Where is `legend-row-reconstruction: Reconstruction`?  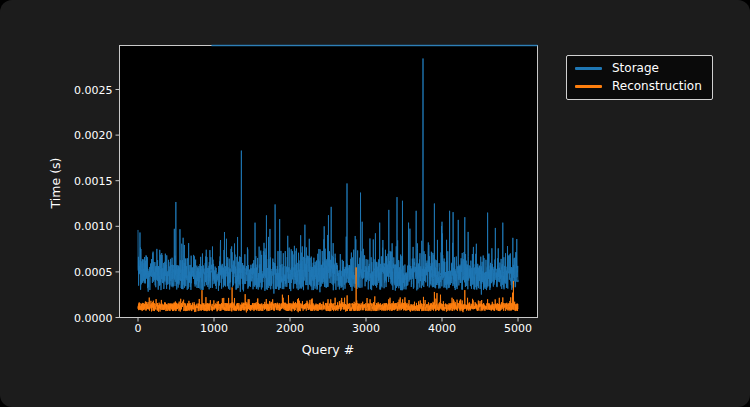
legend-row-reconstruction: Reconstruction is located at coordinates (638, 86).